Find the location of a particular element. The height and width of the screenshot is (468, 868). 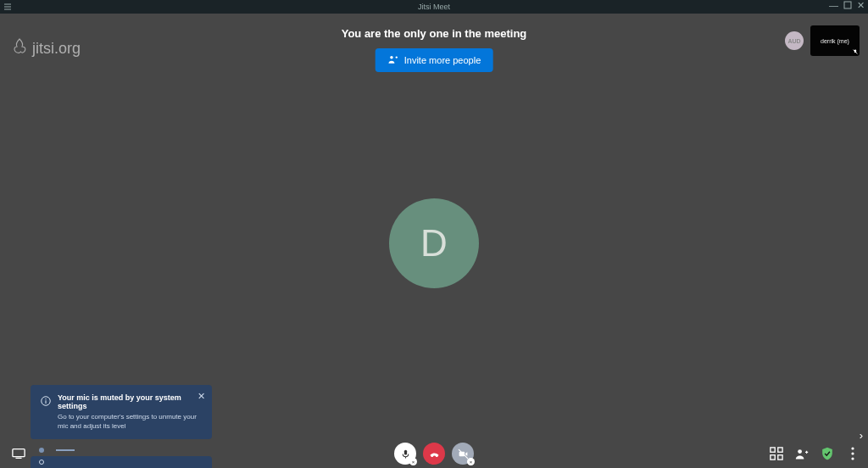

call-controls: × × is located at coordinates (434, 454).